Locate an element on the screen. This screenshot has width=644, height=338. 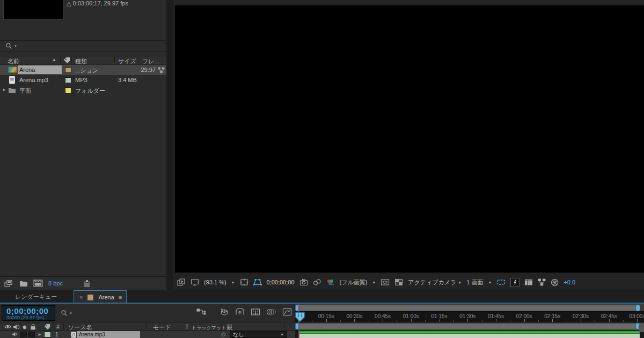
new-composition-icon is located at coordinates (38, 283).